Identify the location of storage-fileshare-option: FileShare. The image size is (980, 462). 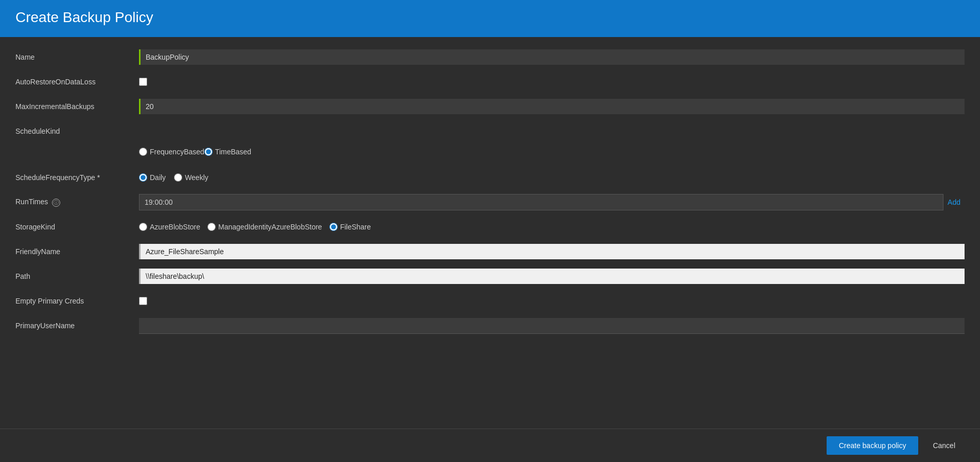
(350, 227).